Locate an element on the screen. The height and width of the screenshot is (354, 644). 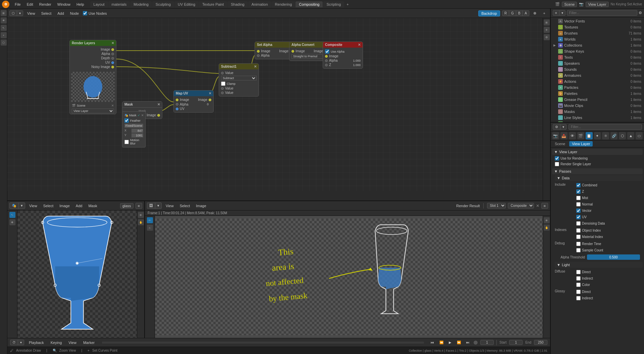
use-alpha-checkbox is located at coordinates (327, 52).